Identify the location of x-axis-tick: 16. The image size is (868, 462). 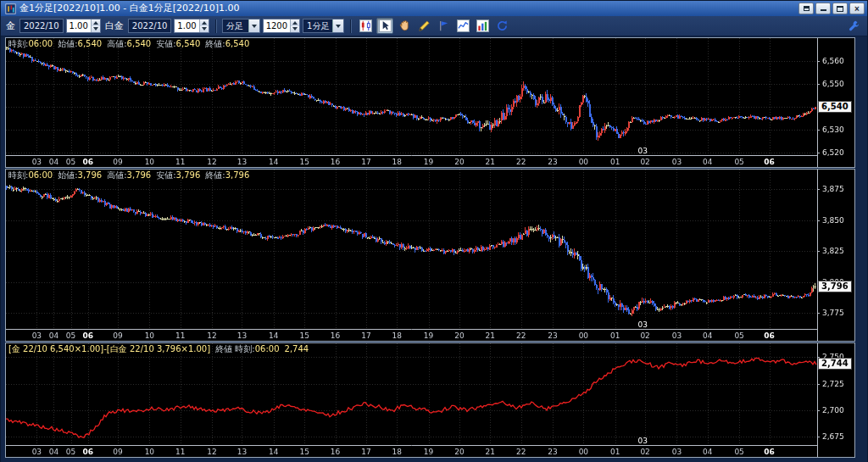
(336, 162).